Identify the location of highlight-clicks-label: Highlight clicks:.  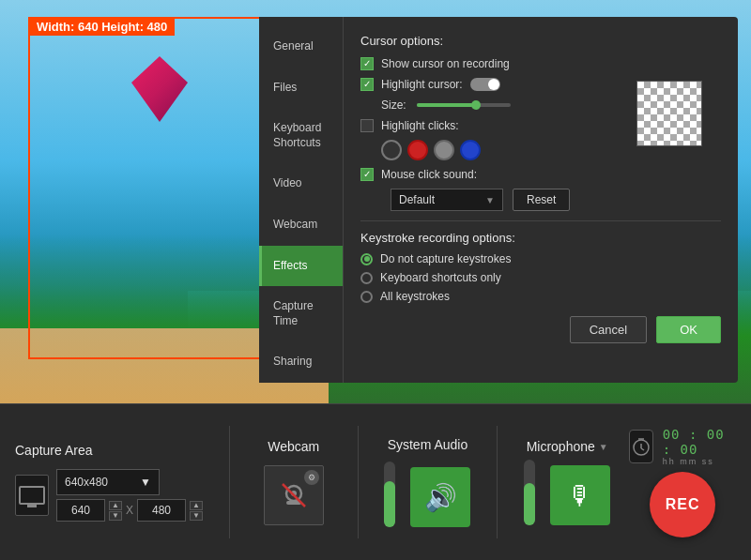
(421, 126).